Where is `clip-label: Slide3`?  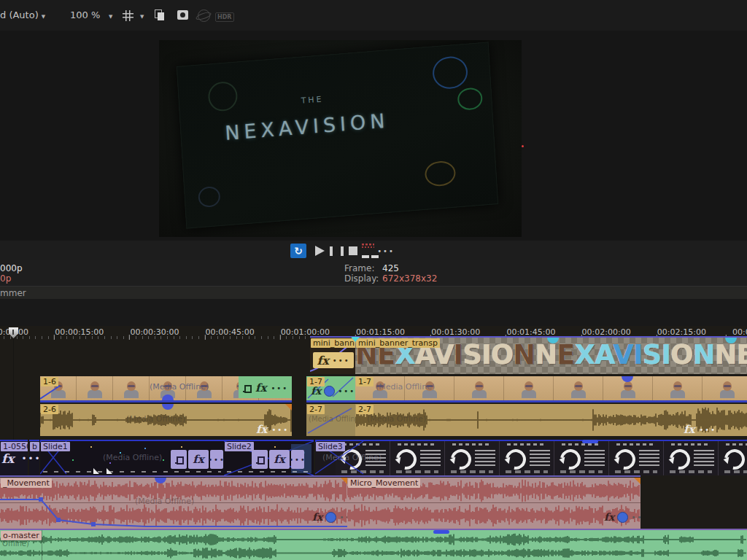
clip-label: Slide3 is located at coordinates (330, 446).